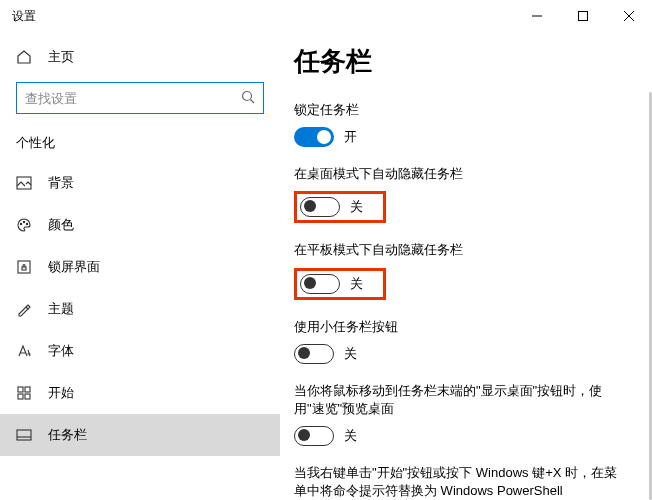  I want to click on toggle-hide-desktop, so click(320, 207).